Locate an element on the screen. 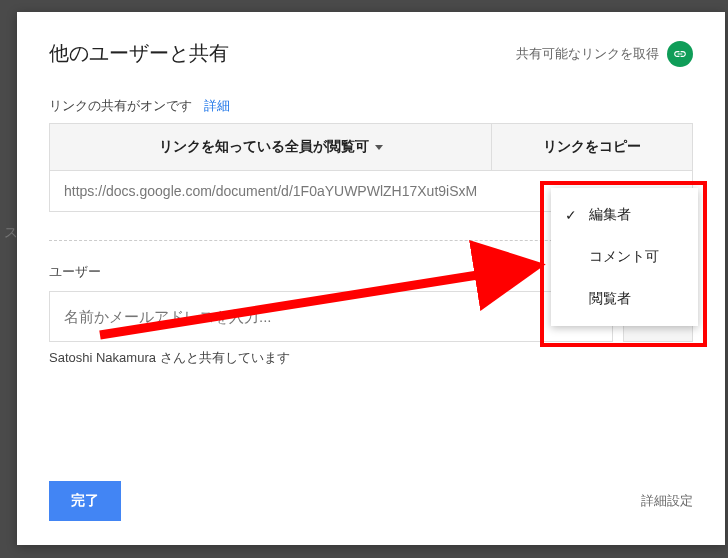 This screenshot has height=558, width=728. dialog-title: 他のユーザーと共有 is located at coordinates (139, 54).